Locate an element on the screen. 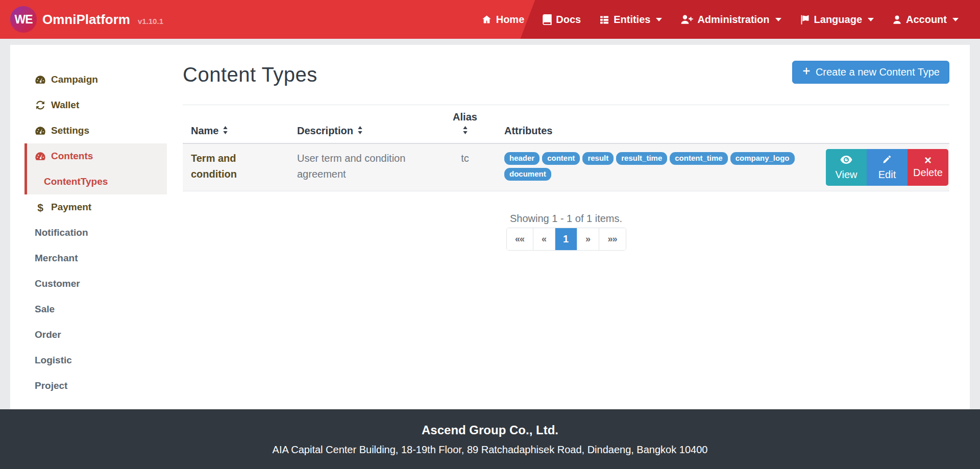 Image resolution: width=980 pixels, height=469 pixels. sidebar-item-customer: Customer is located at coordinates (96, 284).